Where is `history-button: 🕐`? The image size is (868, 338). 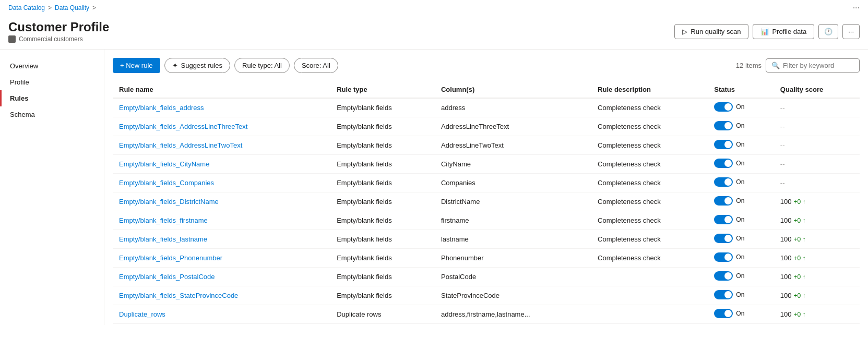 history-button: 🕐 is located at coordinates (828, 31).